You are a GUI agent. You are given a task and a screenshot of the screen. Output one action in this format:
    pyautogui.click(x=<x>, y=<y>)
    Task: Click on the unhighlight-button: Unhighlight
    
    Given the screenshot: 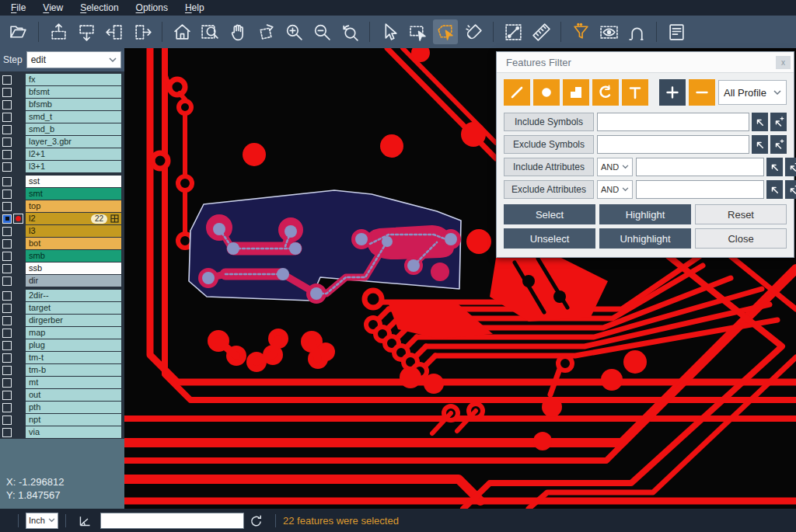 What is the action you would take?
    pyautogui.click(x=645, y=238)
    